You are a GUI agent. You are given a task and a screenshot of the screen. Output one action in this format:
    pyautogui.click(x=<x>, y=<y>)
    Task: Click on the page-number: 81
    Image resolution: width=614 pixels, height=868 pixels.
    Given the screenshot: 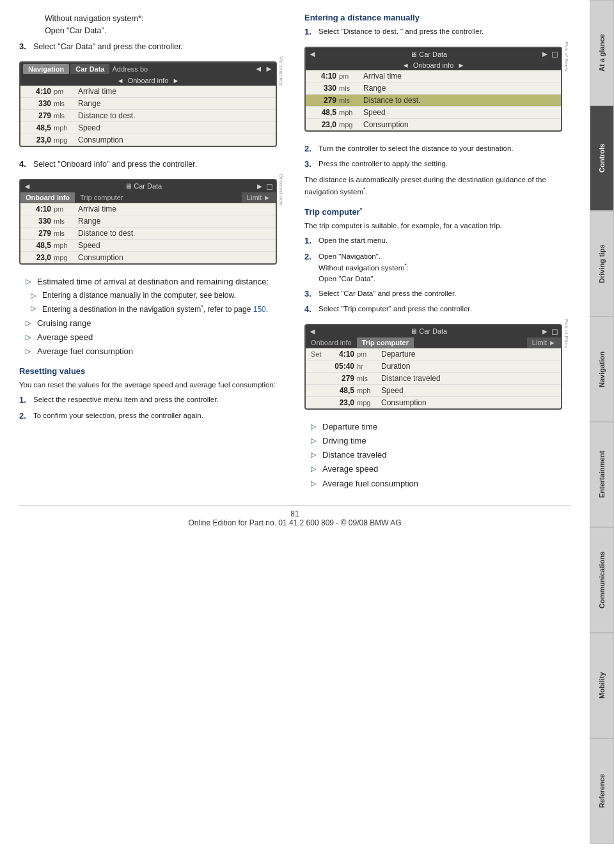 What is the action you would take?
    pyautogui.click(x=294, y=514)
    